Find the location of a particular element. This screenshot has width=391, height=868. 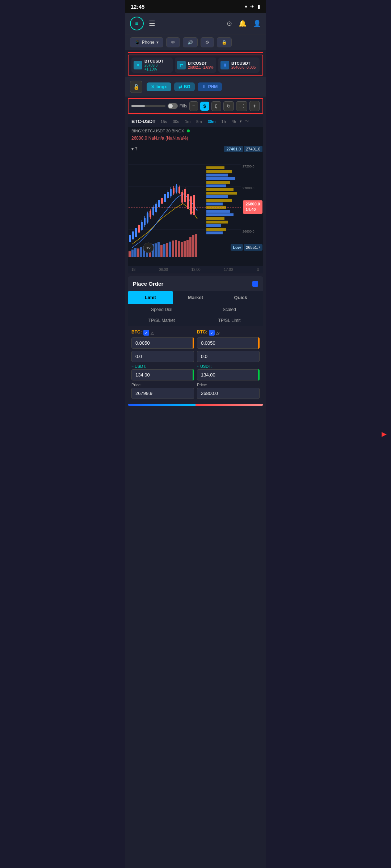

ticker-info-3: BTCUSDT 26460.6 -0.005 is located at coordinates (243, 65).